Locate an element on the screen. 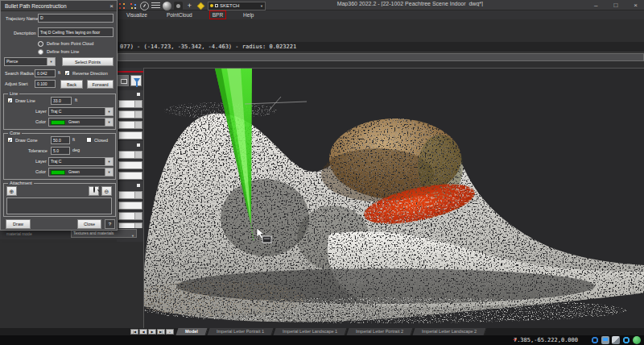 This screenshot has width=644, height=345. status-icons is located at coordinates (616, 340).